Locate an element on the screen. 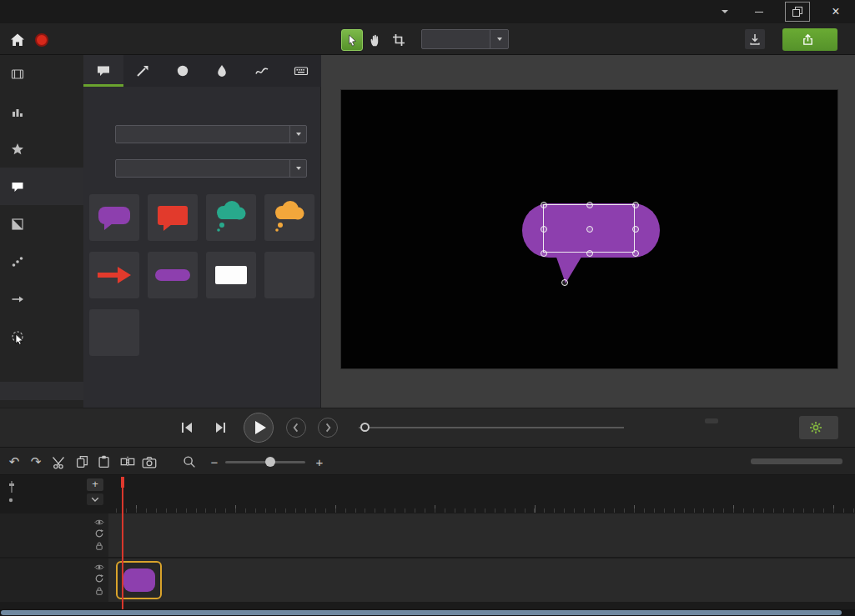 The height and width of the screenshot is (616, 855). zoom-timeline-button is located at coordinates (189, 462).